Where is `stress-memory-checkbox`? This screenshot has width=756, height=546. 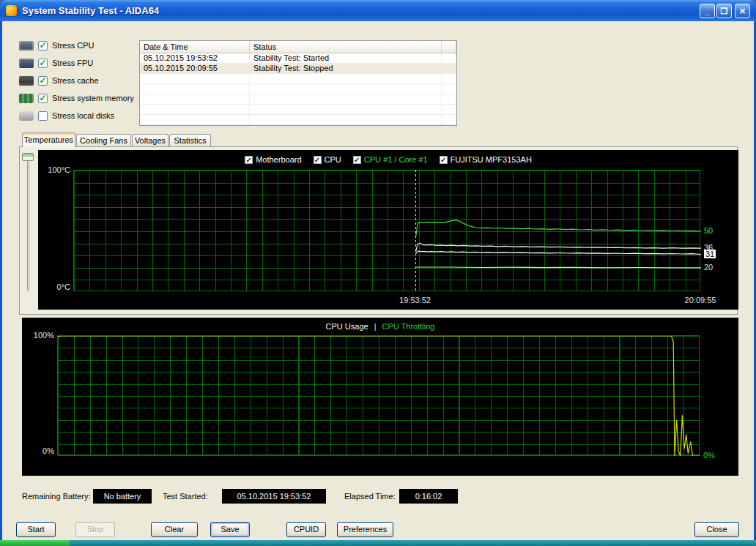
stress-memory-checkbox is located at coordinates (42, 98).